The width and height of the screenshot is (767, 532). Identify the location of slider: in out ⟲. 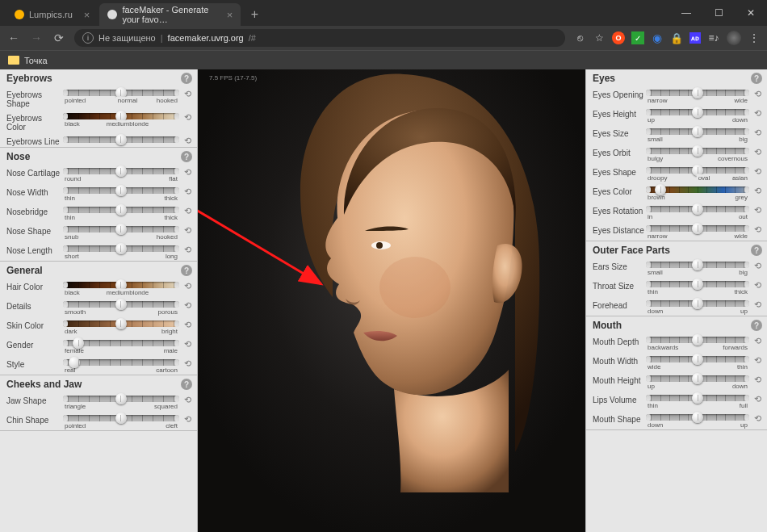
(704, 212).